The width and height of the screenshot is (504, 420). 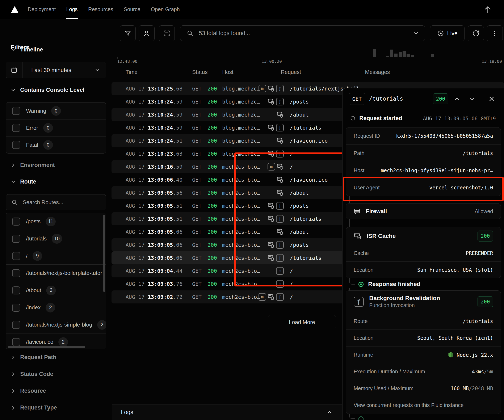 I want to click on route-filter-item: /about3, so click(x=56, y=290).